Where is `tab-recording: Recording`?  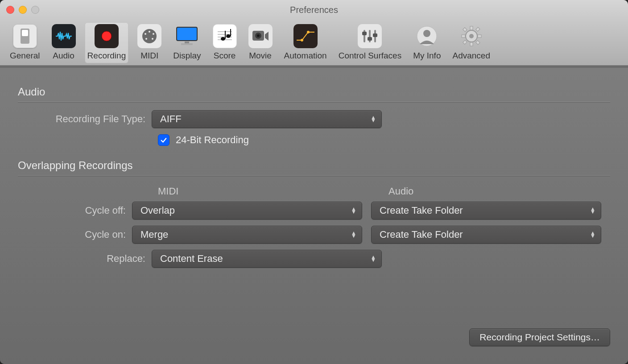
tab-recording: Recording is located at coordinates (107, 43).